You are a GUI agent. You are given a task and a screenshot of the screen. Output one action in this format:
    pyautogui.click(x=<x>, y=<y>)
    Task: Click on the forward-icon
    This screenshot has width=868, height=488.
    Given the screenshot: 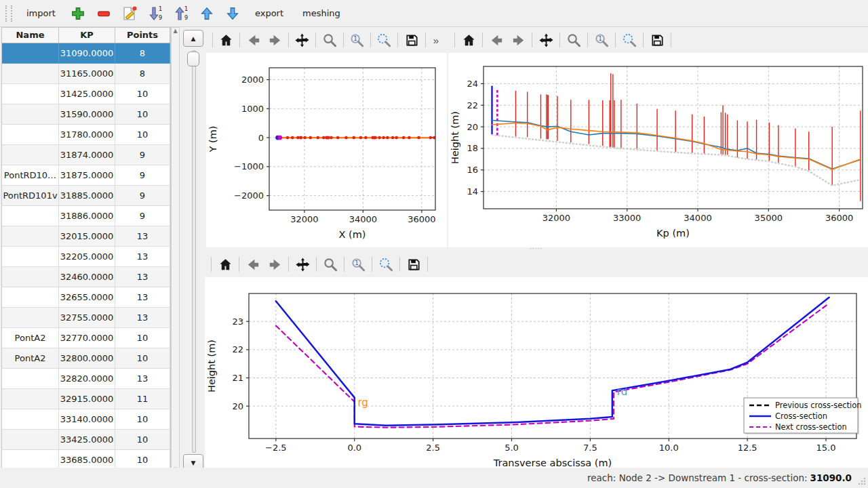 What is the action you would take?
    pyautogui.click(x=518, y=41)
    